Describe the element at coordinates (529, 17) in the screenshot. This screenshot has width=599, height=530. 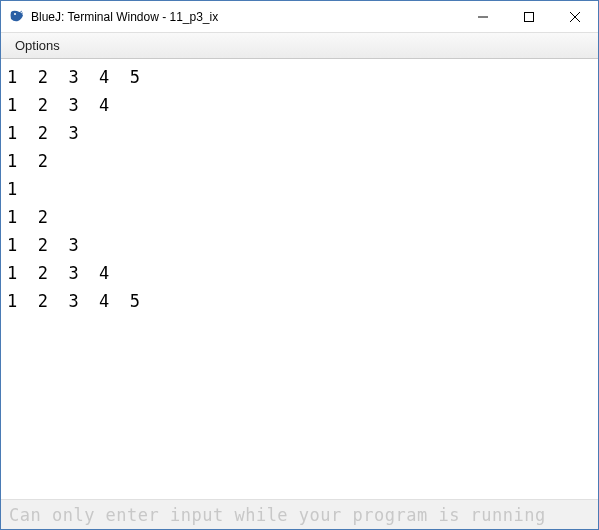
I see `maximize-icon` at that location.